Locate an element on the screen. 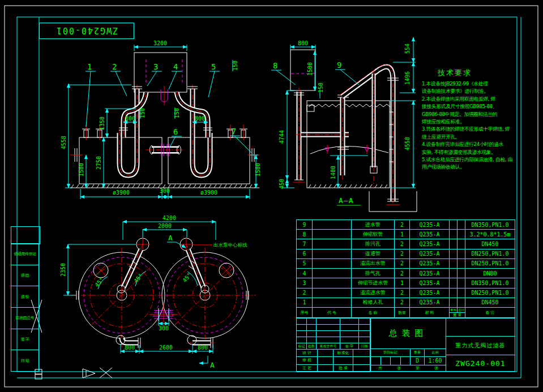 The height and width of the screenshot is (392, 543). approve-label: 批 准 is located at coordinates (343, 369).